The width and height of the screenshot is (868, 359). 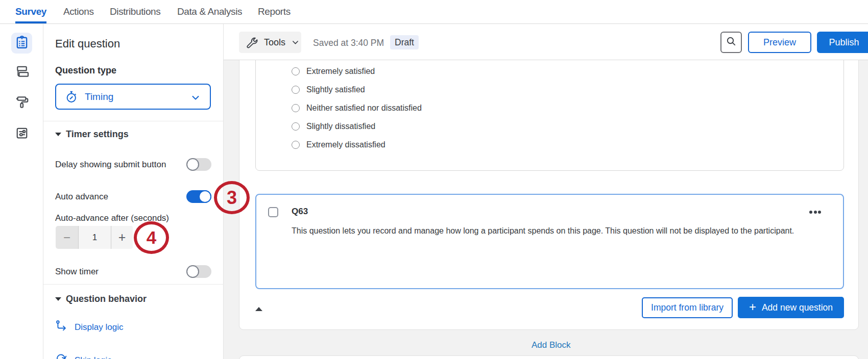 What do you see at coordinates (99, 97) in the screenshot?
I see `question-type-value: Timing` at bounding box center [99, 97].